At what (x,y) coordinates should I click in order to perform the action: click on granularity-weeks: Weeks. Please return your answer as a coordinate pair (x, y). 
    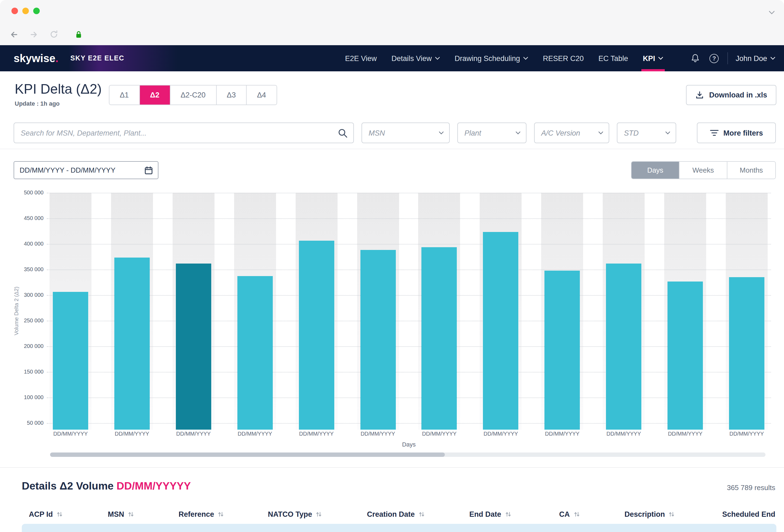
    Looking at the image, I should click on (703, 170).